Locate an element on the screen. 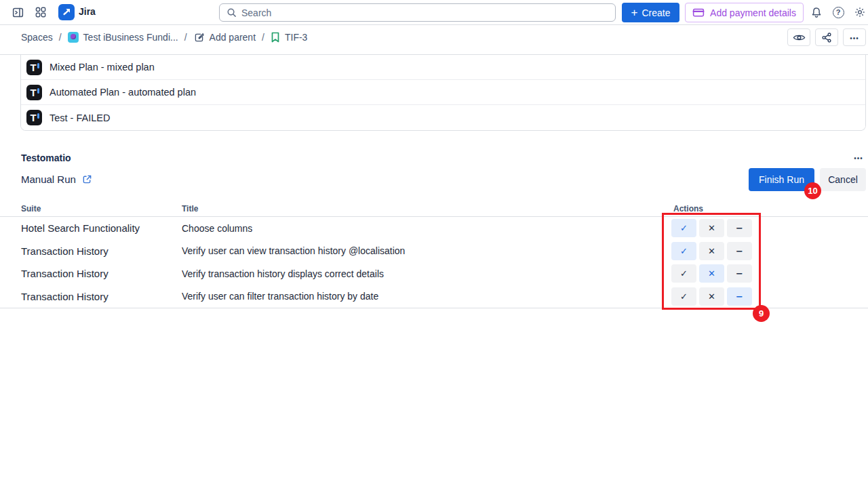  plus-icon: + is located at coordinates (635, 12).